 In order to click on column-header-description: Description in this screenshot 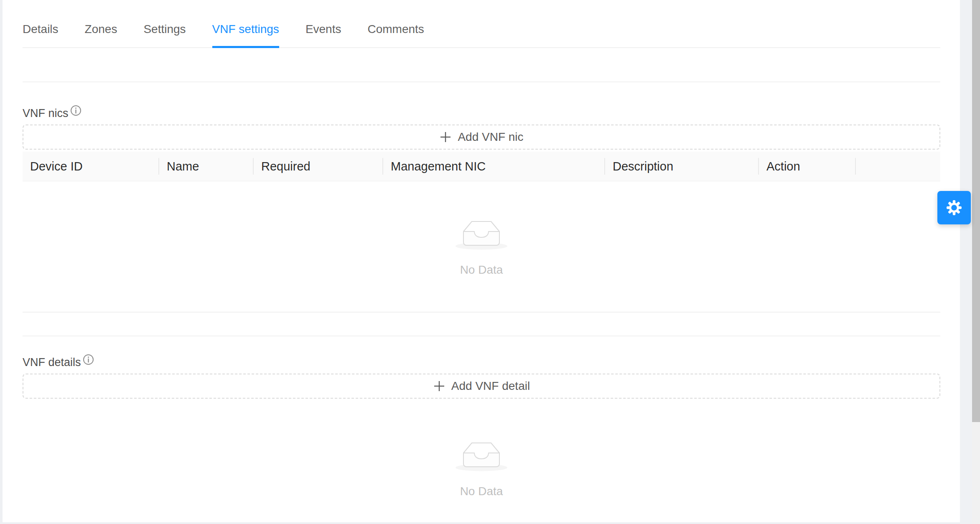, I will do `click(682, 166)`.